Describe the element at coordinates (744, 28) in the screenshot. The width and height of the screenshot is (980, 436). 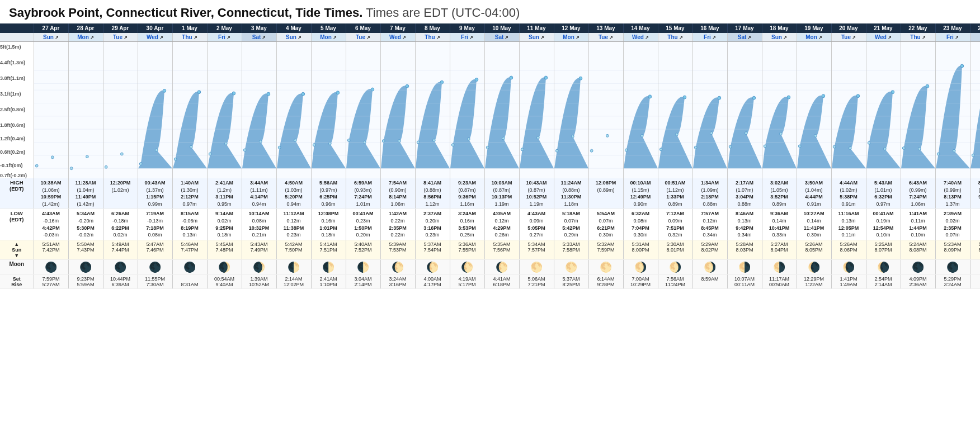
I see `date-link-20: 17 May` at that location.